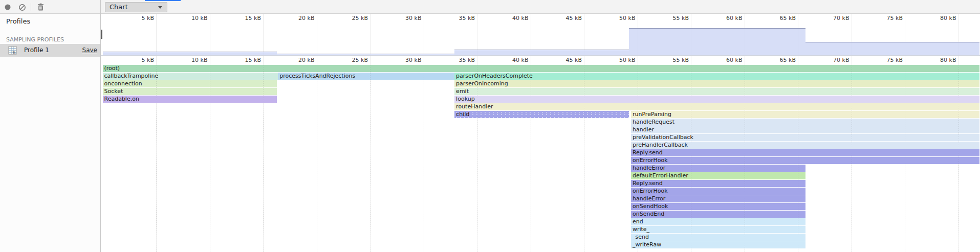 The height and width of the screenshot is (252, 980). Describe the element at coordinates (101, 34) in the screenshot. I see `overview-left-handle` at that location.